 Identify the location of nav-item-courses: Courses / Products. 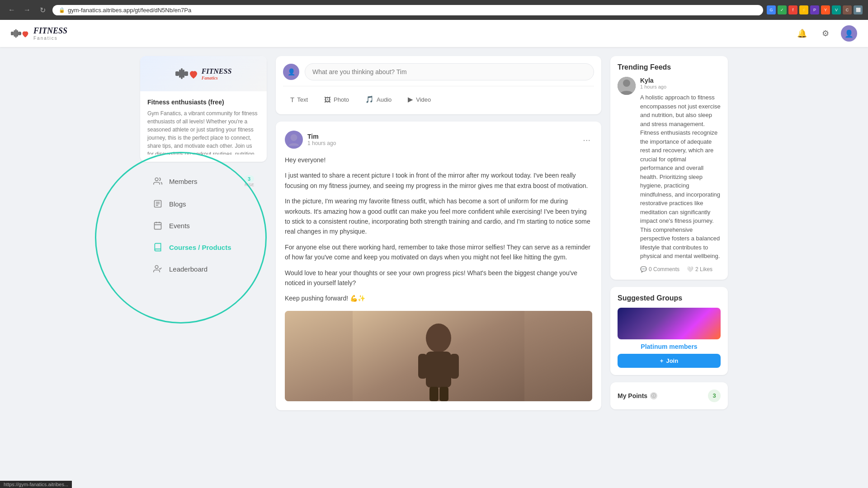
(203, 247).